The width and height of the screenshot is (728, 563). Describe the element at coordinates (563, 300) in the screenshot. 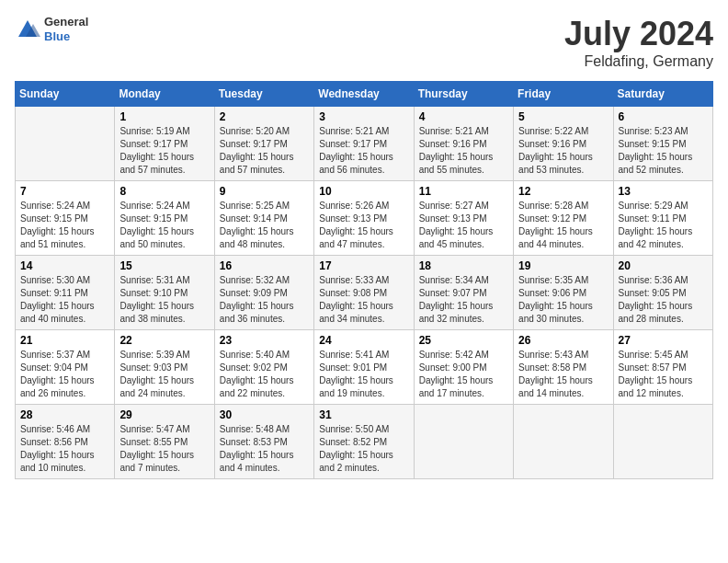

I see `day-info: Sunrise: 5:35 AMSunset: 9:06 PMDaylight:…` at that location.